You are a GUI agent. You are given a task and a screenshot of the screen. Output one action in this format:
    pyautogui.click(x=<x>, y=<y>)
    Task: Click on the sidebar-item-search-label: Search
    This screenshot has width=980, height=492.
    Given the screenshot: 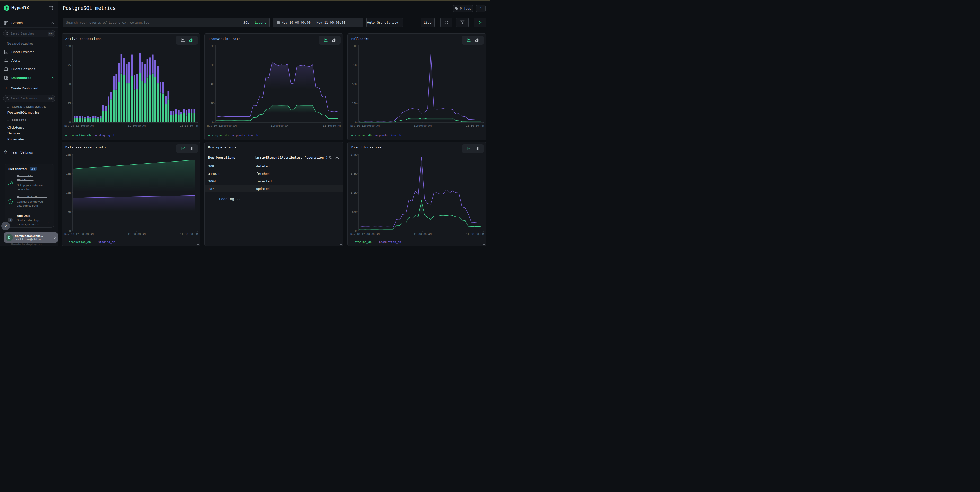 What is the action you would take?
    pyautogui.click(x=17, y=23)
    